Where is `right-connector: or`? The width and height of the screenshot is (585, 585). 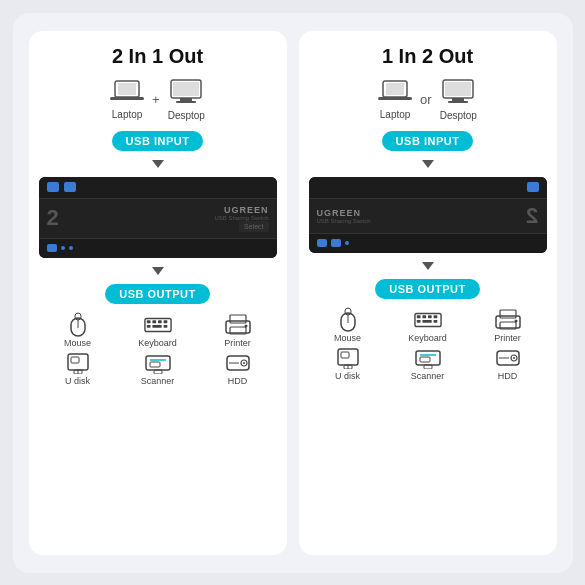 right-connector: or is located at coordinates (426, 100).